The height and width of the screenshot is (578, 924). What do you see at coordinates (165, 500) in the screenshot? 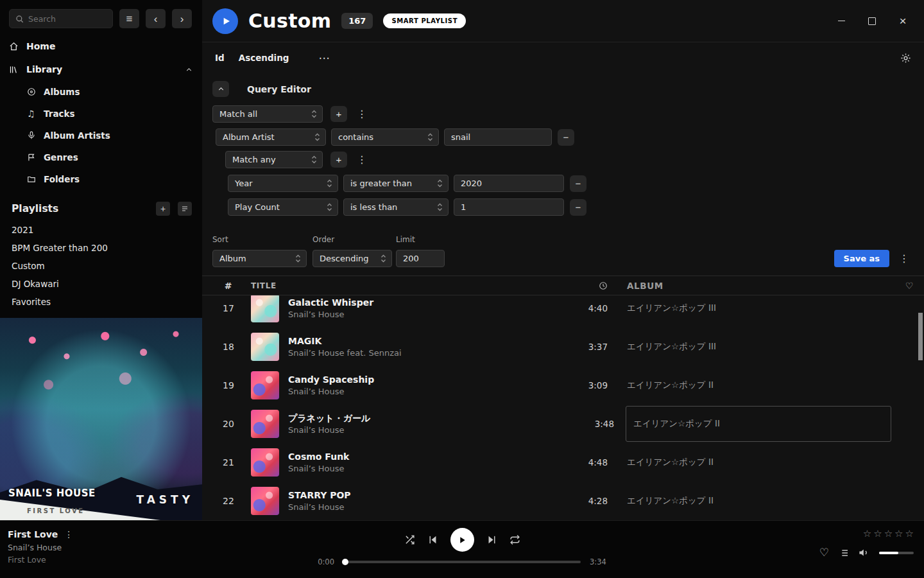
I see `artwork-watermark: TASTY` at bounding box center [165, 500].